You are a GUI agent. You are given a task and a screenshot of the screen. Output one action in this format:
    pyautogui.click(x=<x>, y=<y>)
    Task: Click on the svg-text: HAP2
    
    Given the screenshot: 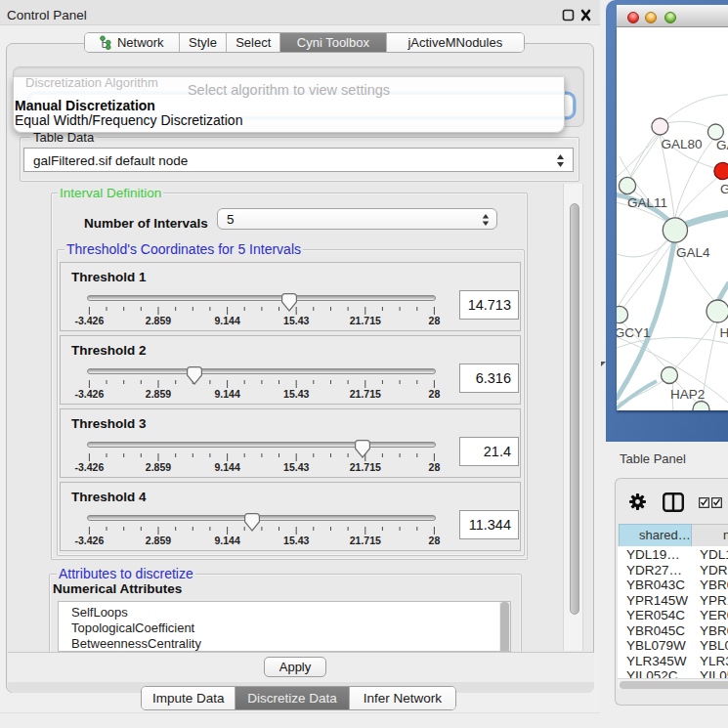 What is the action you would take?
    pyautogui.click(x=688, y=395)
    